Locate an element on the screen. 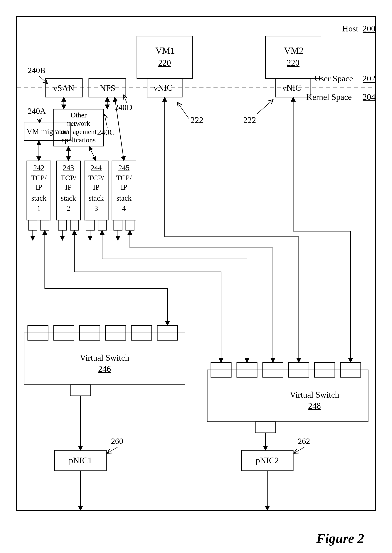 The image size is (392, 553). vswitch2-ref: 248 is located at coordinates (315, 406).